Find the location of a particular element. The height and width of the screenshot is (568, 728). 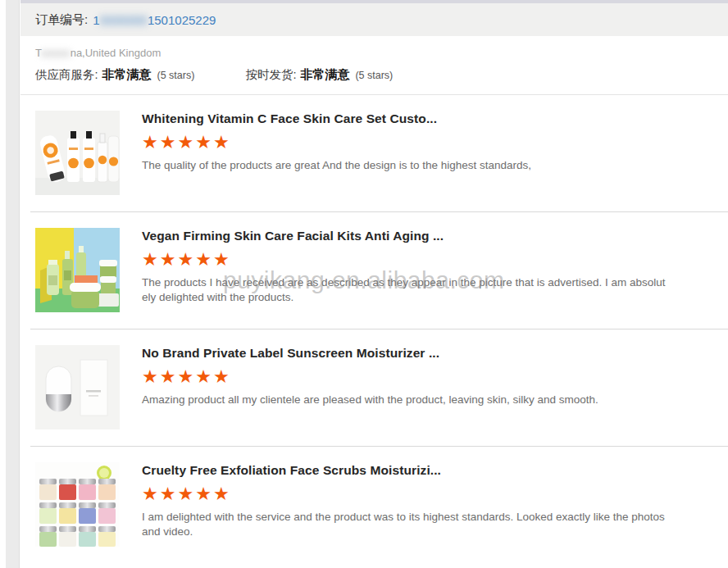

product-title-link: No Brand Private Label Sunscreen Moistur… is located at coordinates (371, 353).